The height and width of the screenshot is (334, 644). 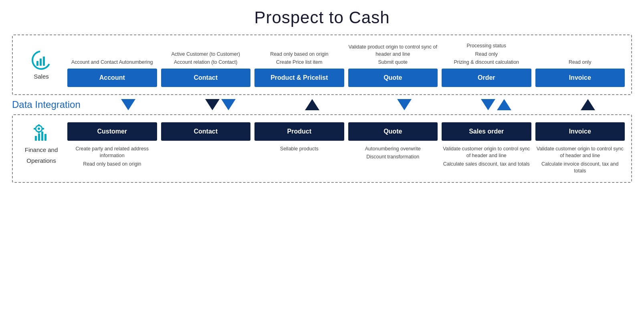 What do you see at coordinates (128, 105) in the screenshot?
I see `arrow-account` at bounding box center [128, 105].